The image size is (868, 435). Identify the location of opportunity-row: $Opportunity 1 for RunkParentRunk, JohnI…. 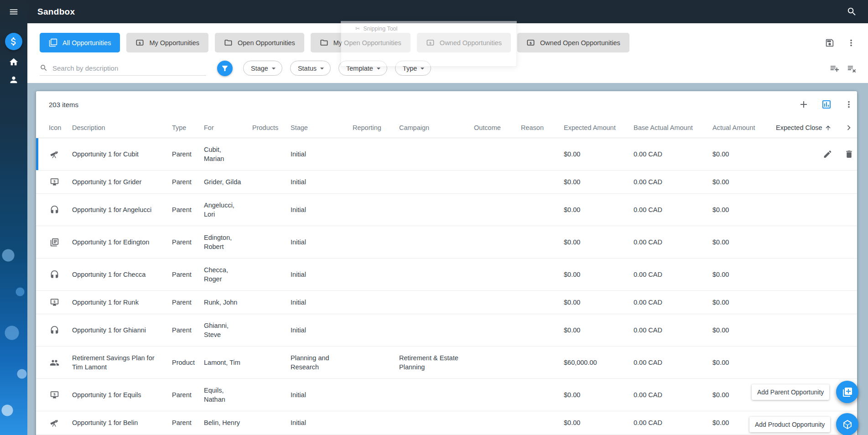
(447, 303).